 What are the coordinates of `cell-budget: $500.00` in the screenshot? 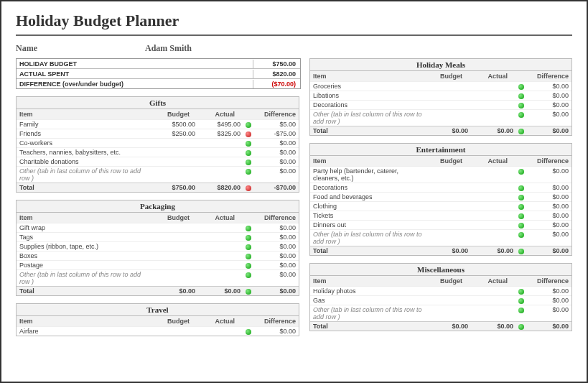 It's located at (175, 124).